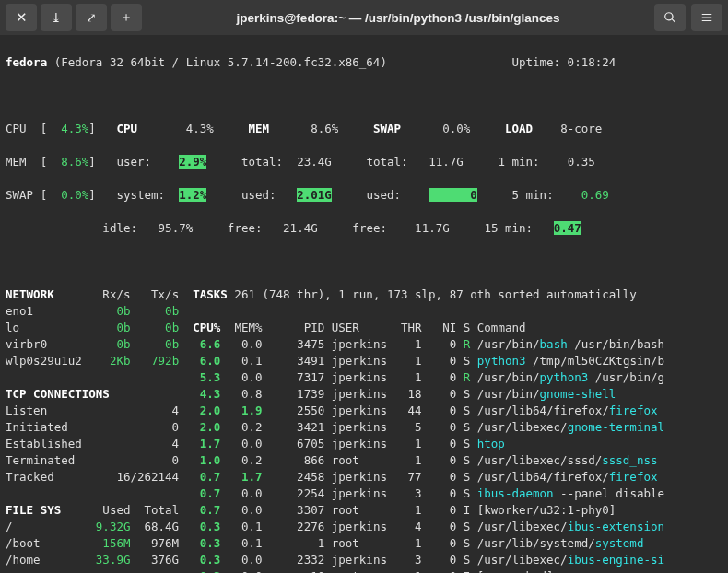  What do you see at coordinates (364, 571) in the screenshot?
I see `term-line: 0.3 0.0 10 root 1 0 I [rcu_sched]` at bounding box center [364, 571].